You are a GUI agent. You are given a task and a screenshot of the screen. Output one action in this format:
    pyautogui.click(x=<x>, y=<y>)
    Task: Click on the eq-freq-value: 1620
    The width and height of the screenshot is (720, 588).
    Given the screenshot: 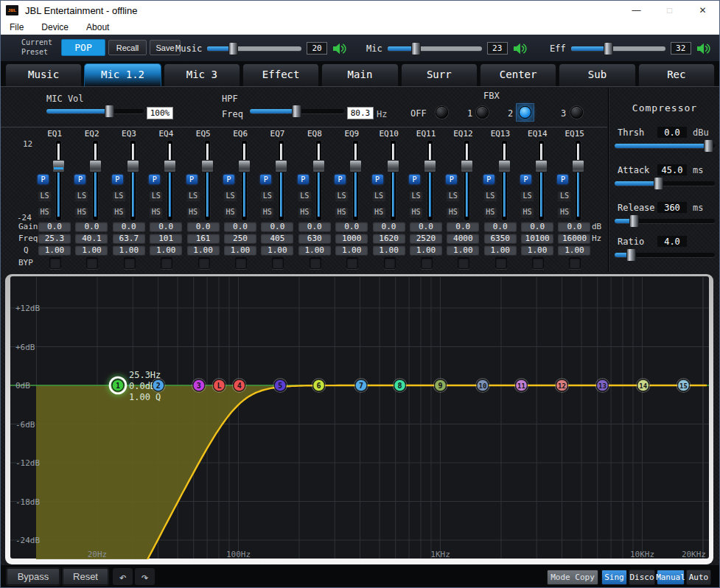 What is the action you would take?
    pyautogui.click(x=389, y=239)
    